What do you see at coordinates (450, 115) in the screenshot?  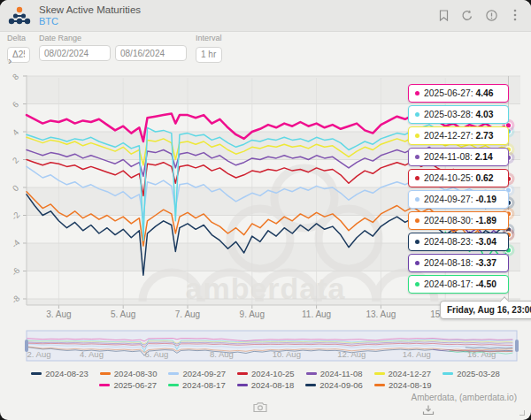 I see `tooltip-date: 2025-03-28:` at bounding box center [450, 115].